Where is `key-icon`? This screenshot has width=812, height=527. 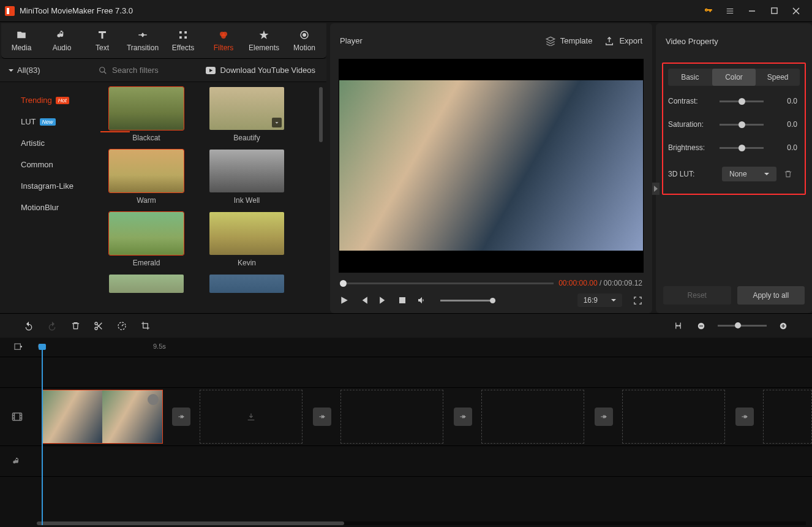
key-icon is located at coordinates (708, 11).